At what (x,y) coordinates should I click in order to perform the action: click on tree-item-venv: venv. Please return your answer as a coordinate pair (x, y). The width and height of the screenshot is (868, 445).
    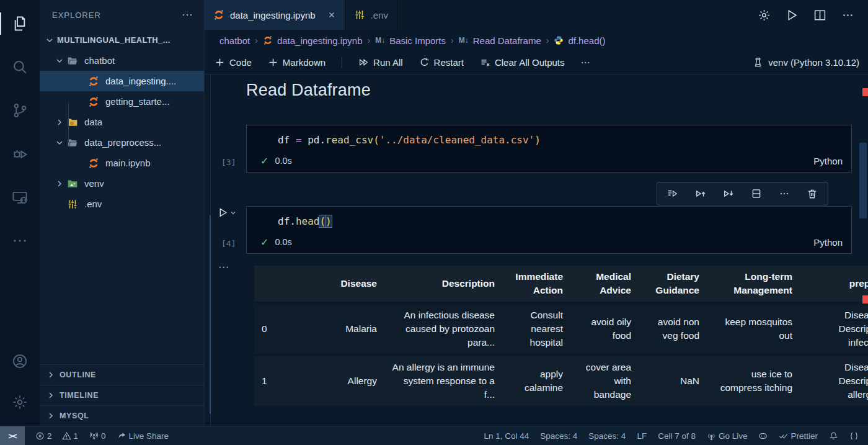
    Looking at the image, I should click on (122, 184).